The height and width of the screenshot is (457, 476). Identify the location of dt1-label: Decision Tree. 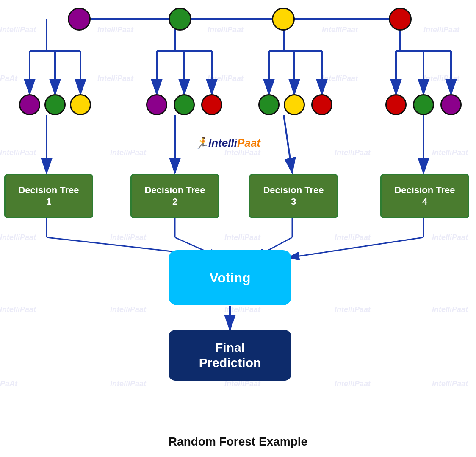
(48, 190).